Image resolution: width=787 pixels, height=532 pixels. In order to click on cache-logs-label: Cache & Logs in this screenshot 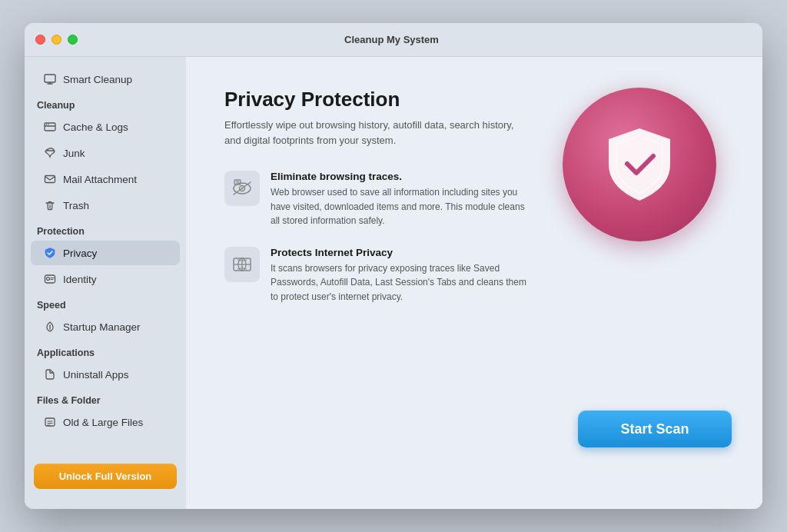, I will do `click(95, 128)`.